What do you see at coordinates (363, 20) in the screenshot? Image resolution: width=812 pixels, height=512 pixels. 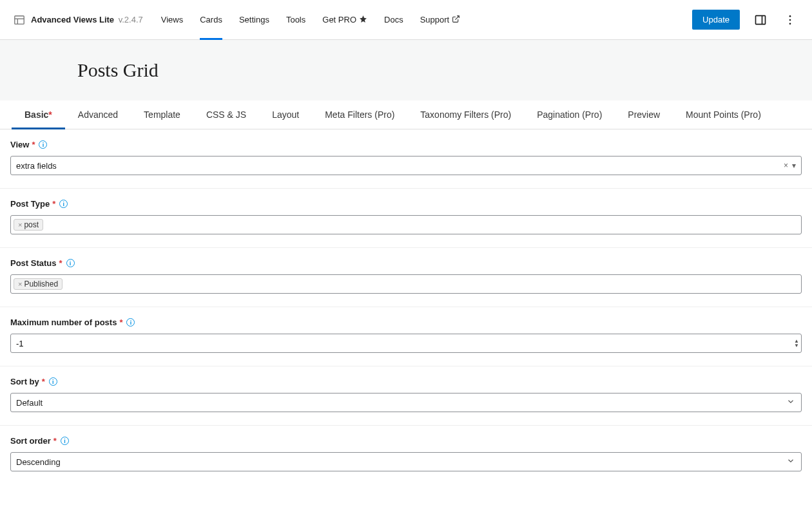 I see `star-icon` at bounding box center [363, 20].